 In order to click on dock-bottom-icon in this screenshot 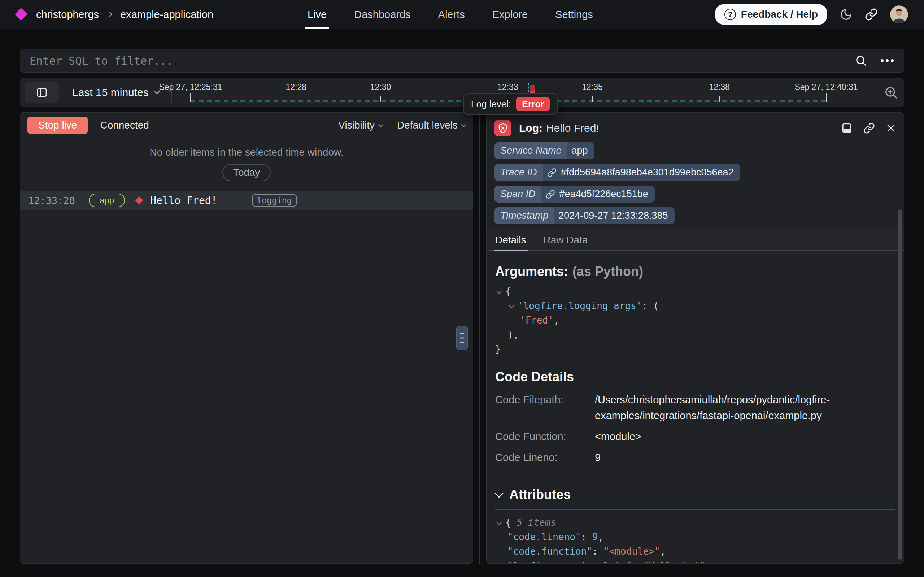, I will do `click(847, 128)`.